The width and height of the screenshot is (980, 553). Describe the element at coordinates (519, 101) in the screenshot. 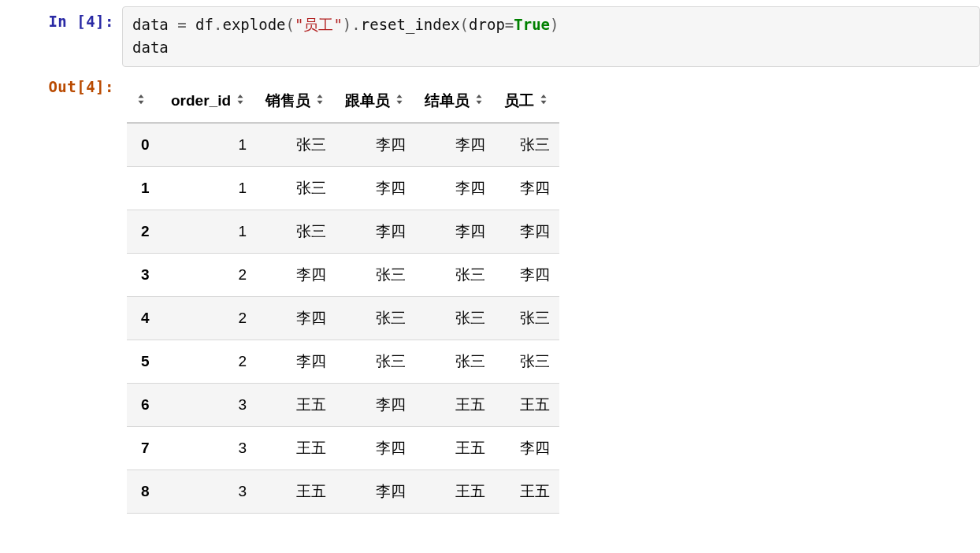

I see `dataframe-col-label: 员工` at that location.